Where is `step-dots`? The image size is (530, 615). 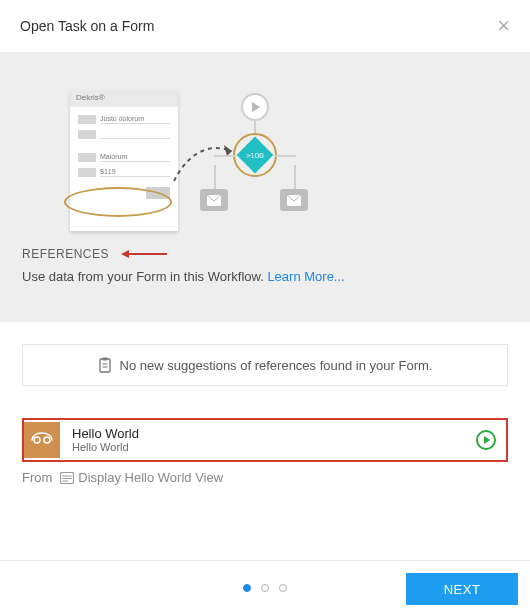 step-dots is located at coordinates (265, 588).